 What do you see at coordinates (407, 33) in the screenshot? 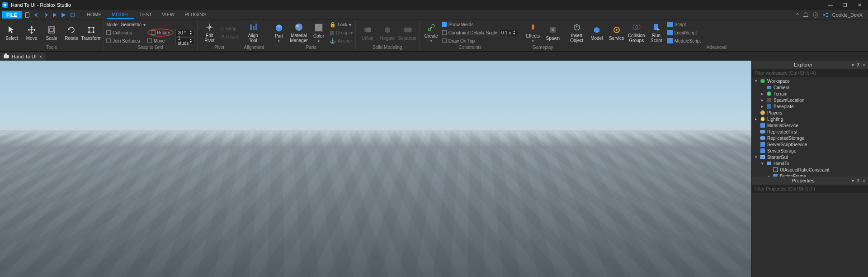
I see `separate-button: Separate` at bounding box center [407, 33].